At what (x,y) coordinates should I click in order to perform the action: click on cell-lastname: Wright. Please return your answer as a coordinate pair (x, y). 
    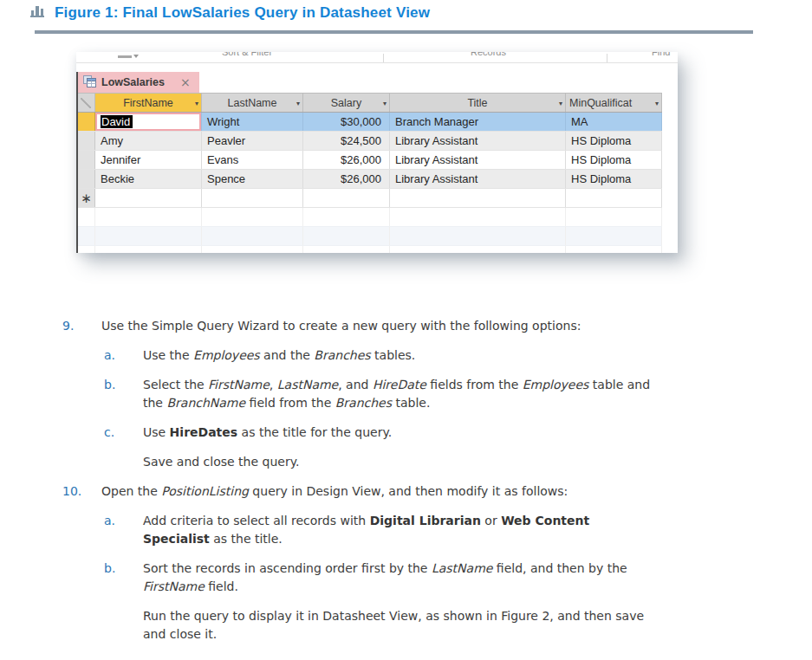
    Looking at the image, I should click on (253, 121).